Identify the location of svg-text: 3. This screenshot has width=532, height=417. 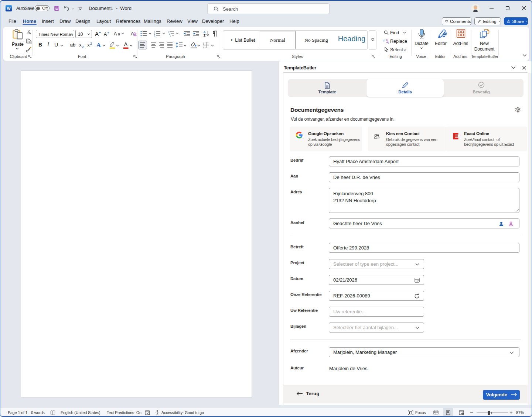
(154, 36).